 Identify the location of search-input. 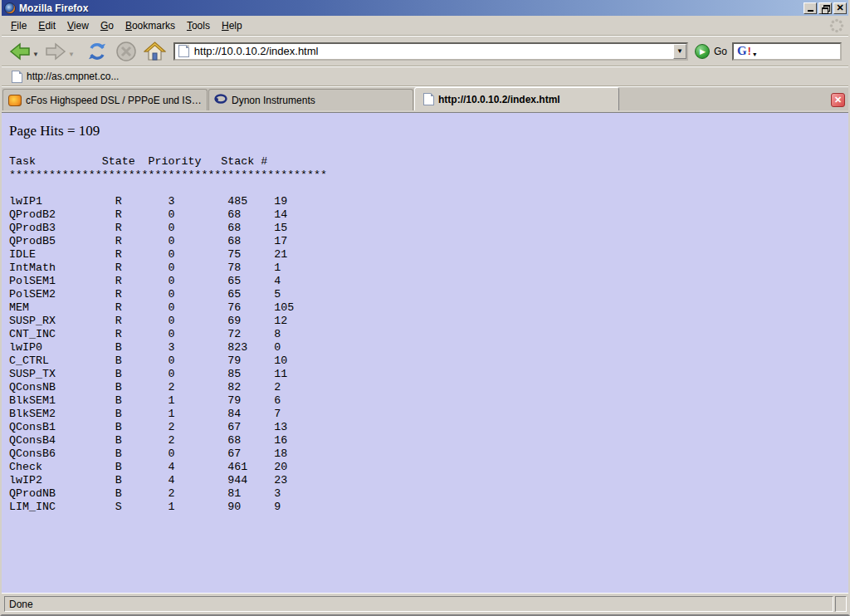
(805, 51).